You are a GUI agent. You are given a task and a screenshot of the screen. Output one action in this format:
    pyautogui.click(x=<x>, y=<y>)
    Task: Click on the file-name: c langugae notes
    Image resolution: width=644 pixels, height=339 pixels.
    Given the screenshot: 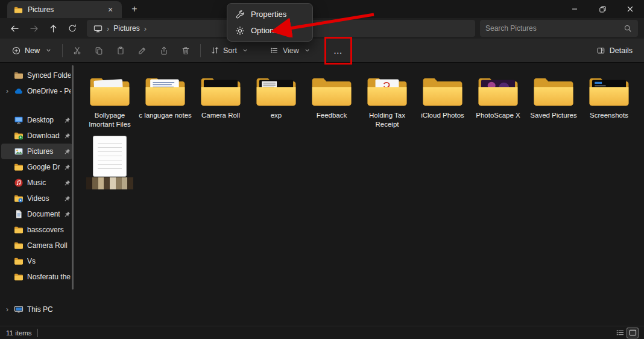 What is the action you would take?
    pyautogui.click(x=165, y=116)
    